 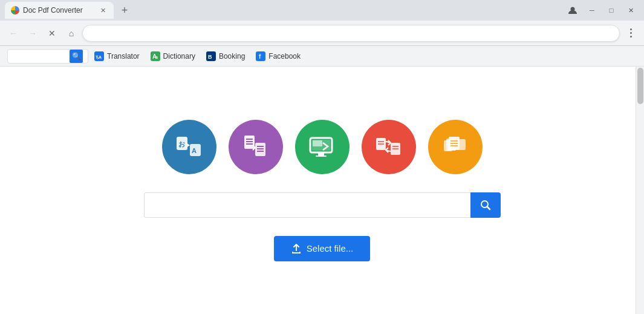 What do you see at coordinates (71, 33) in the screenshot?
I see `home-button: ⌂` at bounding box center [71, 33].